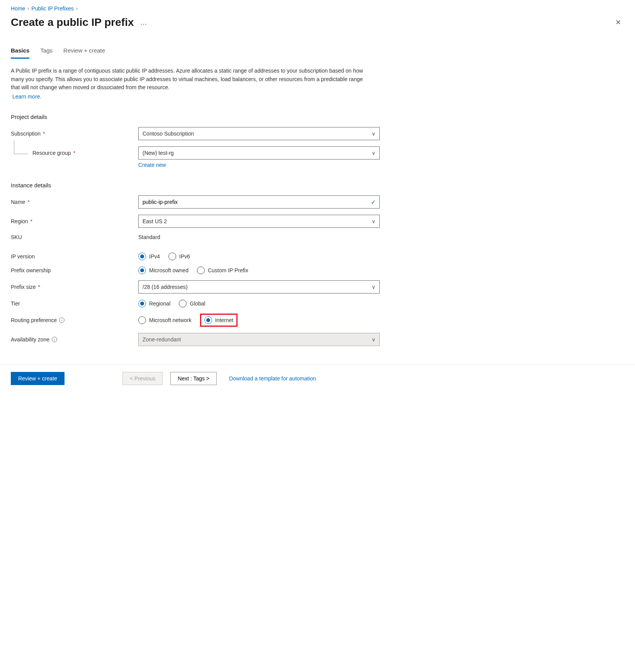  I want to click on tabs: Basics Tags Review + create, so click(318, 53).